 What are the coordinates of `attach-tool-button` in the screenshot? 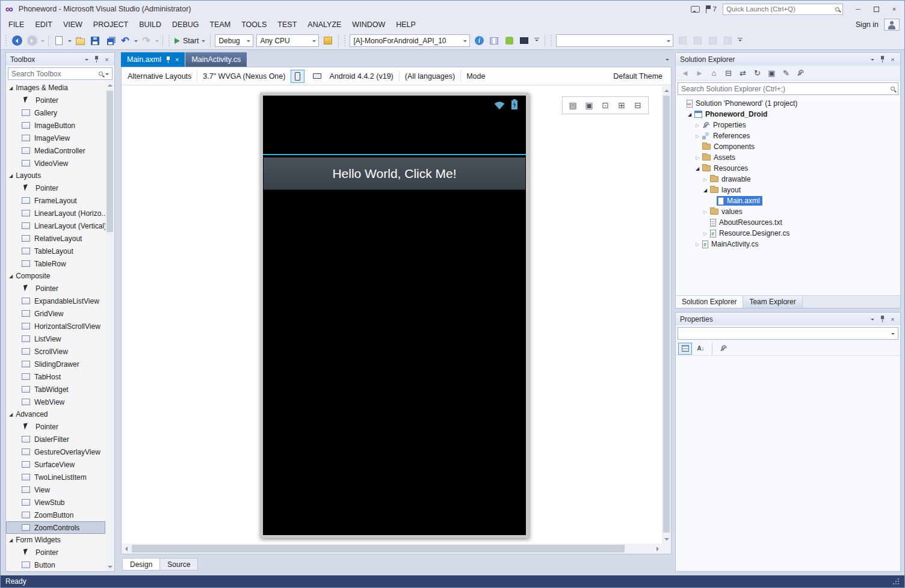 It's located at (328, 41).